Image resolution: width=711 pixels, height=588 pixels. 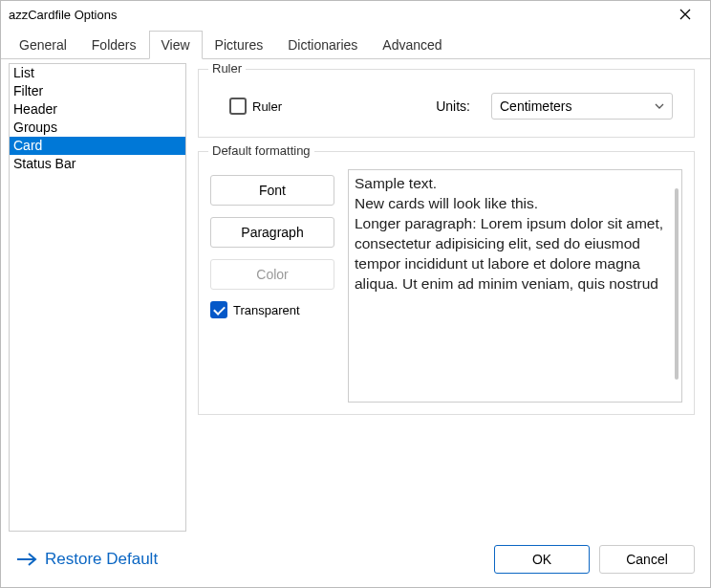 What do you see at coordinates (101, 559) in the screenshot?
I see `restore-default-label: Restore Default` at bounding box center [101, 559].